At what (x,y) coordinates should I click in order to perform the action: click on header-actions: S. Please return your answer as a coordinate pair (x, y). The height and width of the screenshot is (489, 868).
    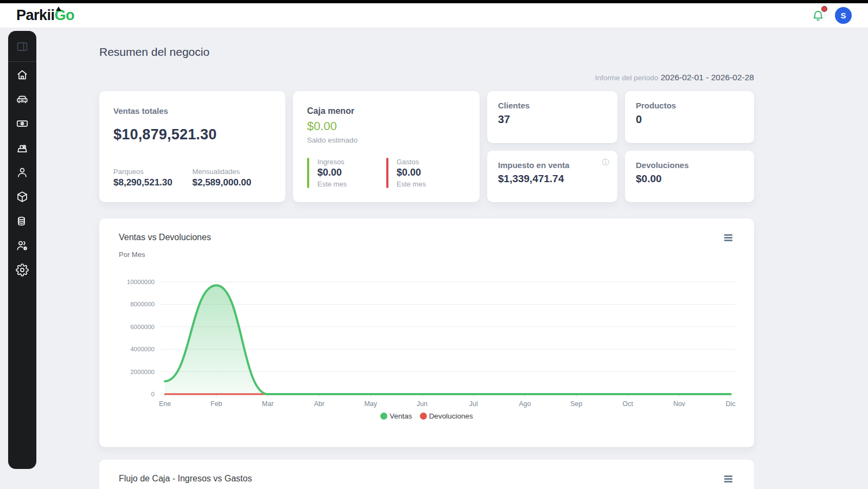
    Looking at the image, I should click on (831, 15).